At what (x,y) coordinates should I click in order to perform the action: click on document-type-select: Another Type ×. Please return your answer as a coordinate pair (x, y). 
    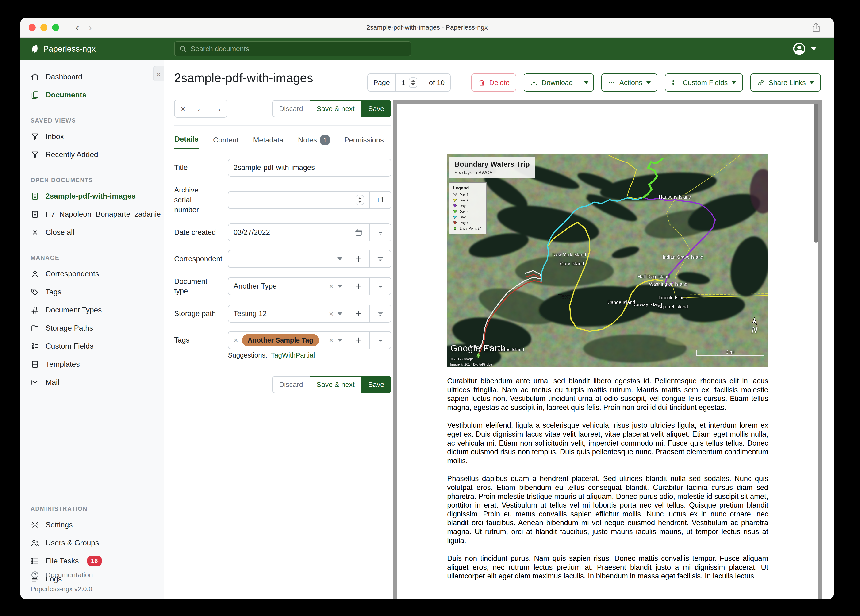
    Looking at the image, I should click on (288, 286).